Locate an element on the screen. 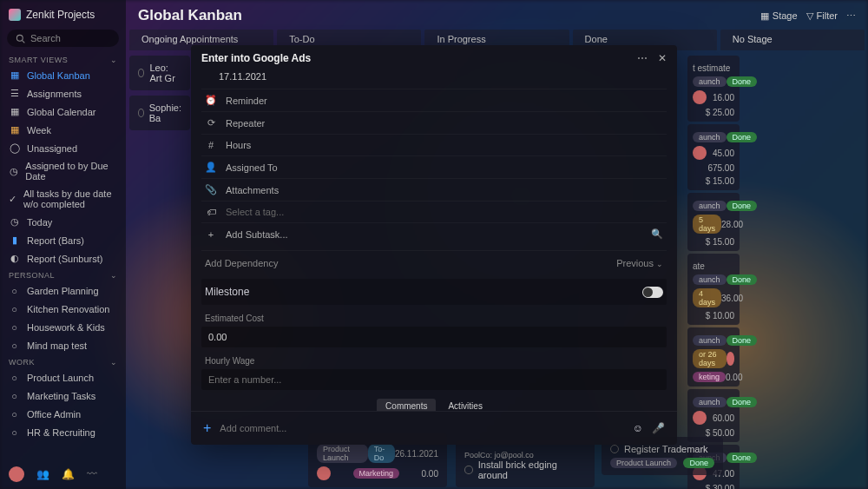 The image size is (868, 489). card-peek: aunchDone or 26 days keting0.00 is located at coordinates (713, 357).